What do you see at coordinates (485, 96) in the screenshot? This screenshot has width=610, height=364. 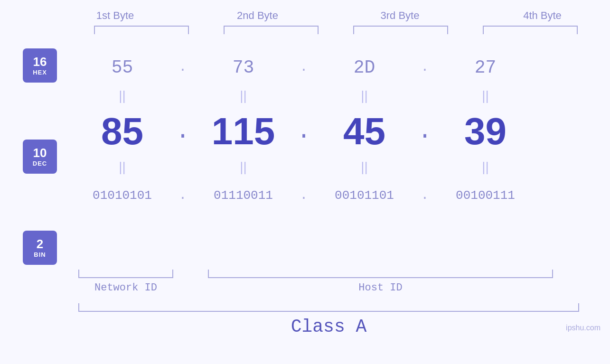 I see `eq1-b4: ||` at bounding box center [485, 96].